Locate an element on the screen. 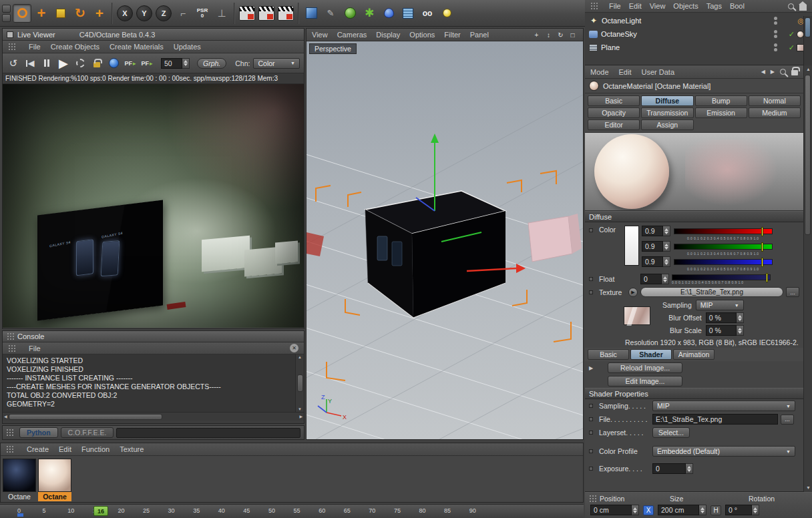 The image size is (812, 518). viewport-pan-icon: + is located at coordinates (537, 35).